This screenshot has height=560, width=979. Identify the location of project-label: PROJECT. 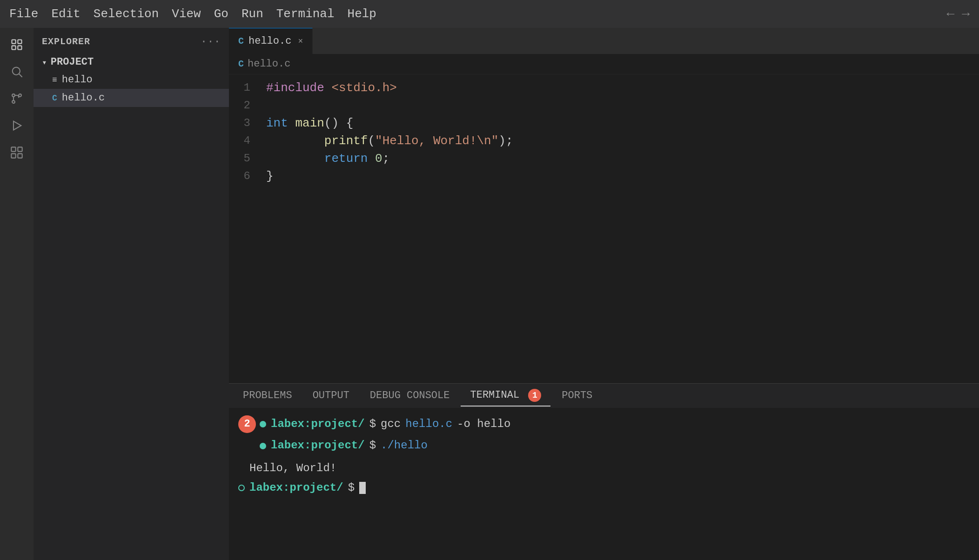
(72, 62).